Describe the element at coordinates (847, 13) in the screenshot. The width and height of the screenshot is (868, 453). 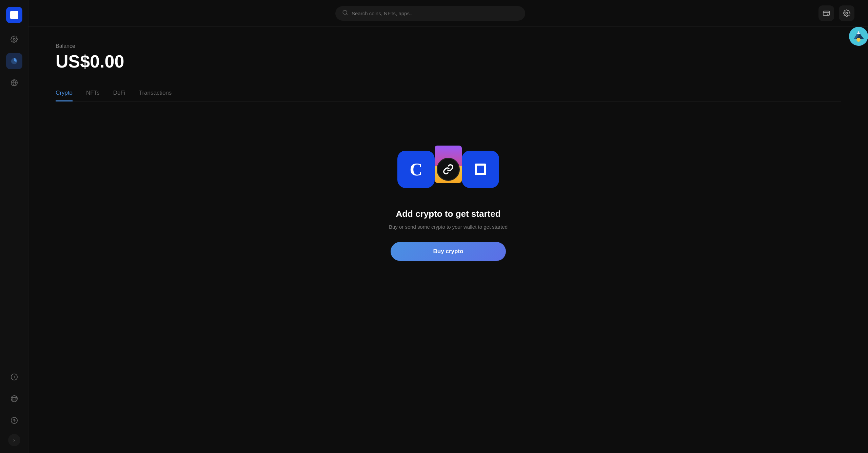
I see `settings-button` at that location.